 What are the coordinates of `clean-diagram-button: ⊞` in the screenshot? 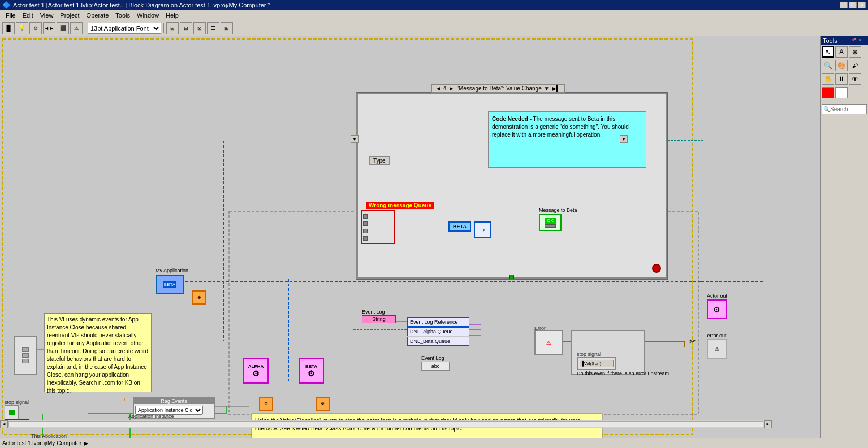 It's located at (227, 28).